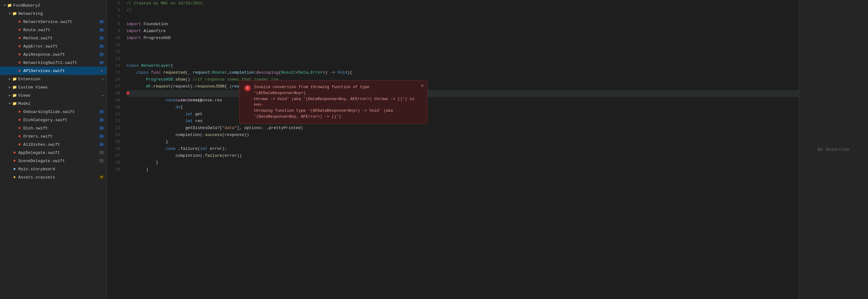 This screenshot has width=868, height=299. What do you see at coordinates (53, 30) in the screenshot?
I see `sidebar-item-route: ▶ ■ Route.swift A` at bounding box center [53, 30].